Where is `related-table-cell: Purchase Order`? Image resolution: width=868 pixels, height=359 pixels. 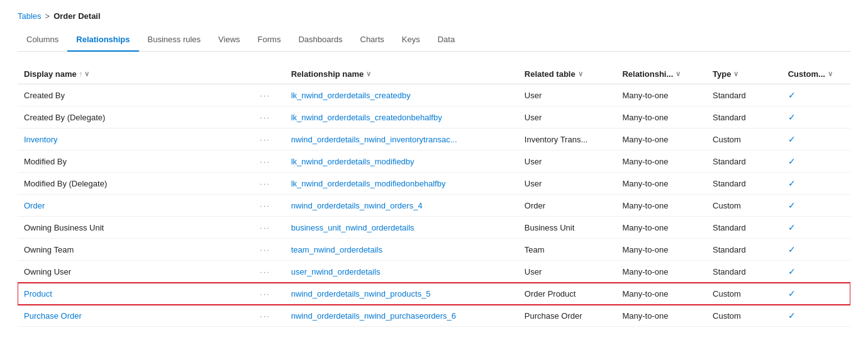 related-table-cell: Purchase Order is located at coordinates (567, 316).